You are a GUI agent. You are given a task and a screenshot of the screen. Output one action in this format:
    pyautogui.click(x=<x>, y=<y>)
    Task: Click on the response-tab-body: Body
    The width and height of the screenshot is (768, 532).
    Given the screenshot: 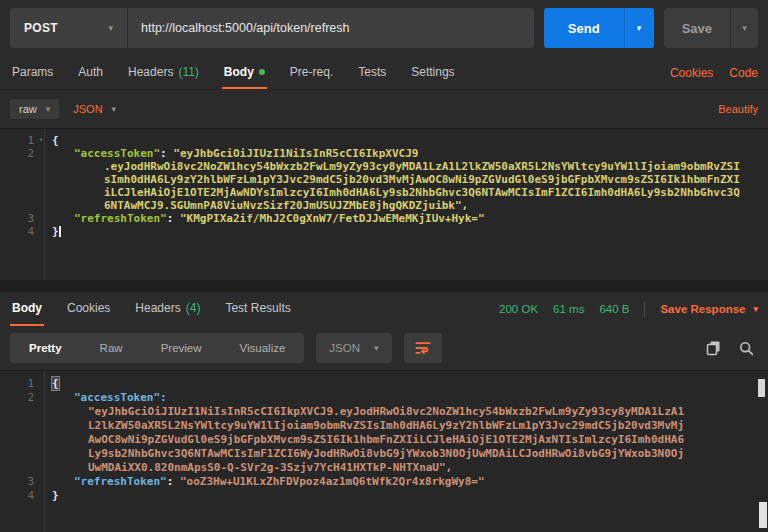 What is the action you would take?
    pyautogui.click(x=27, y=309)
    